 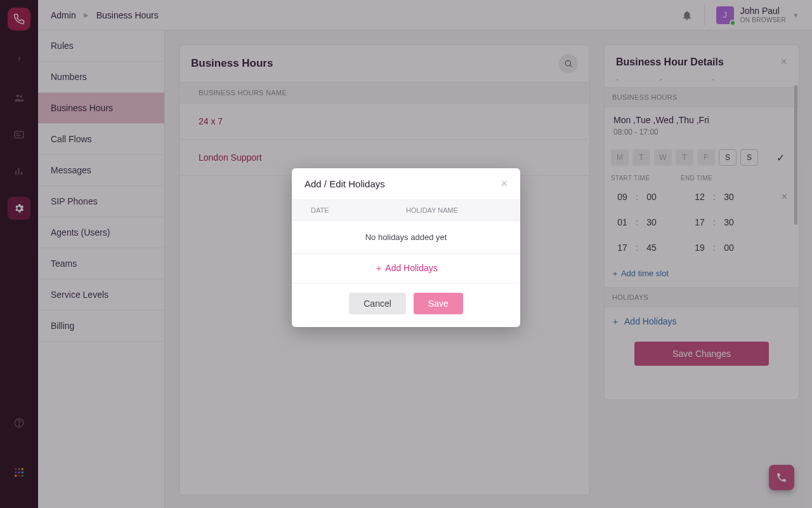 What do you see at coordinates (406, 269) in the screenshot?
I see `add-holidays-action: ＋ Add Holidays` at bounding box center [406, 269].